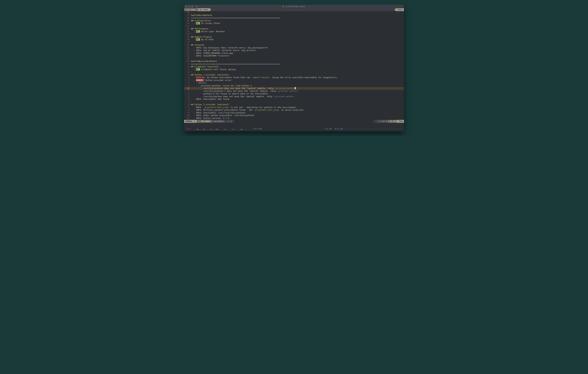 The height and width of the screenshot is (374, 588). What do you see at coordinates (294, 72) in the screenshot?
I see `editor-line: 6` at bounding box center [294, 72].